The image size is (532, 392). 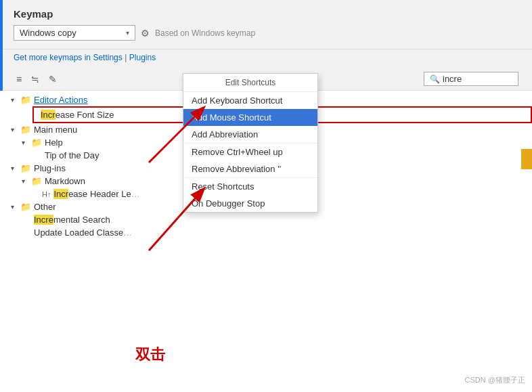 What do you see at coordinates (37, 79) in the screenshot?
I see `toolbar-icons: ≡ ≒ ✎` at bounding box center [37, 79].